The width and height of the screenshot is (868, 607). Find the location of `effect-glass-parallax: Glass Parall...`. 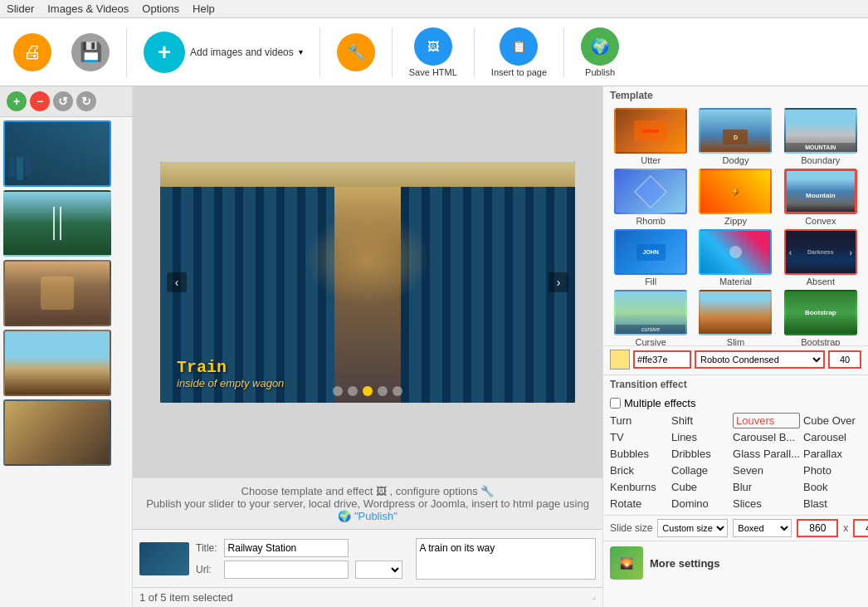

effect-glass-parallax: Glass Parall... is located at coordinates (767, 453).